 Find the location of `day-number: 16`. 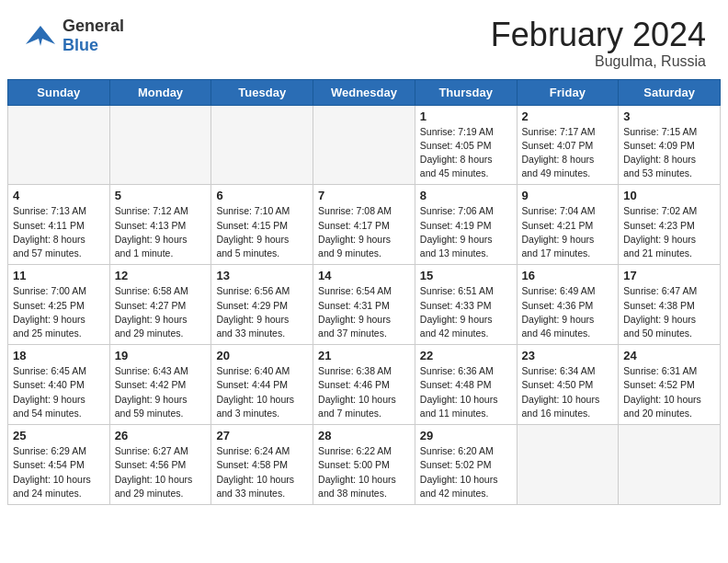

day-number: 16 is located at coordinates (568, 276).